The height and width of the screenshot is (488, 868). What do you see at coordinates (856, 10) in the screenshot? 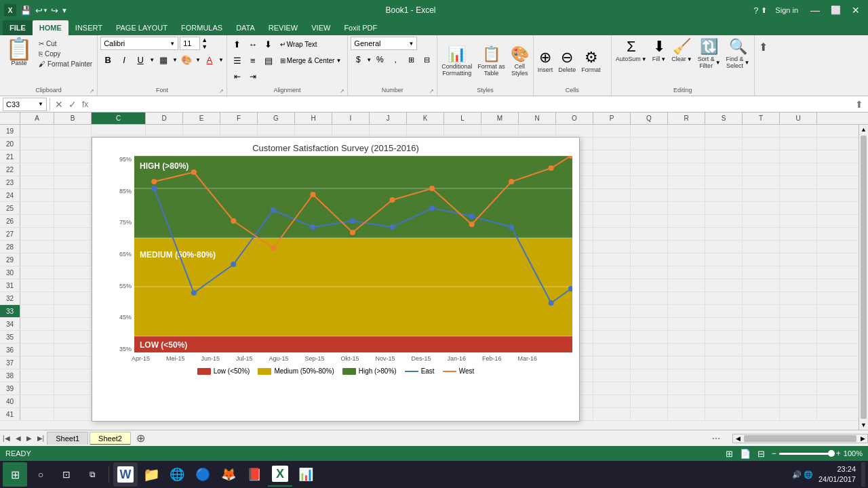
I see `close-btn: ✕` at bounding box center [856, 10].